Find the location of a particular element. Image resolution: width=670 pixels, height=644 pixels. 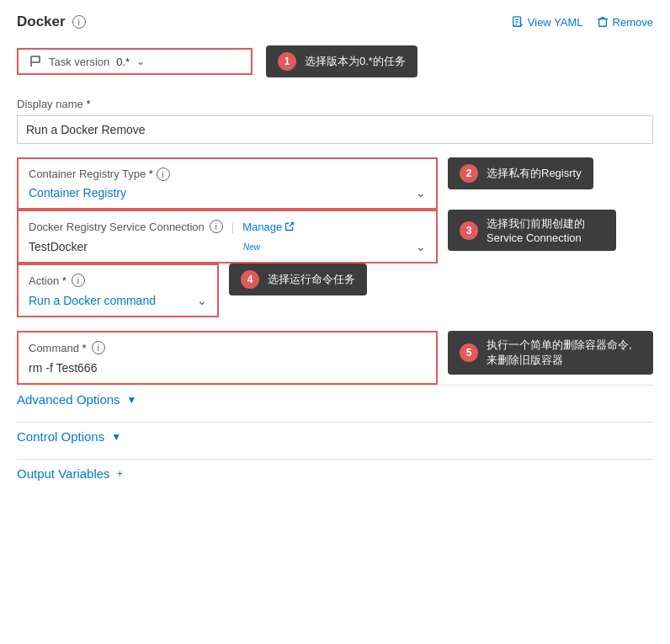

action-dropdown: Run a Docker command ⌄ is located at coordinates (118, 301).